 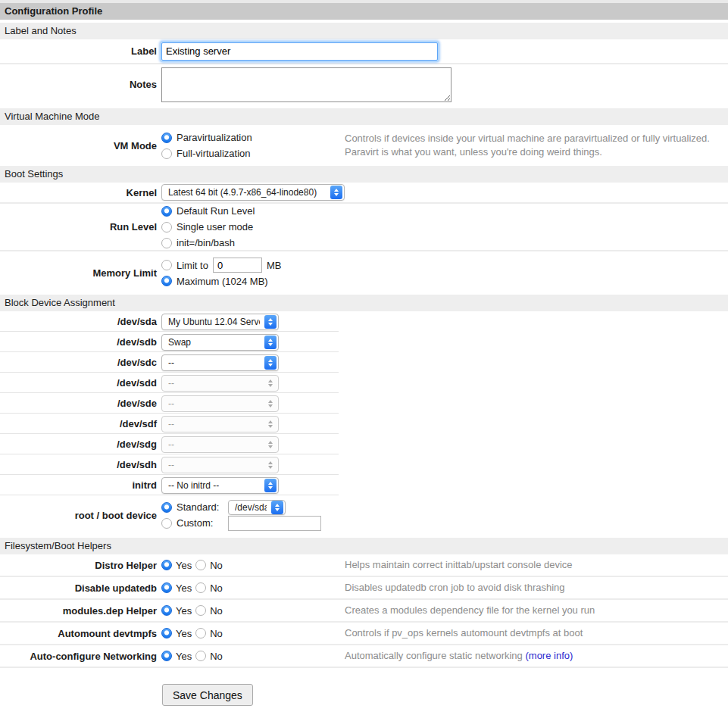 I want to click on device-row-sdh: /dev/sdh --, so click(x=364, y=465).